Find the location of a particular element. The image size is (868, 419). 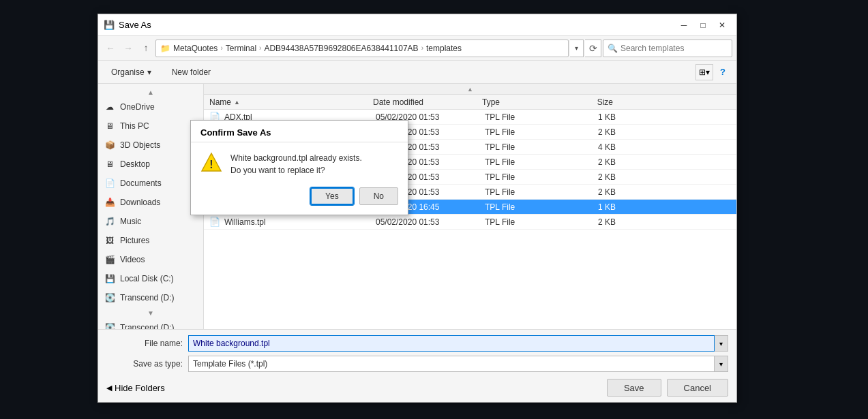

up-button: ↑ is located at coordinates (146, 48).